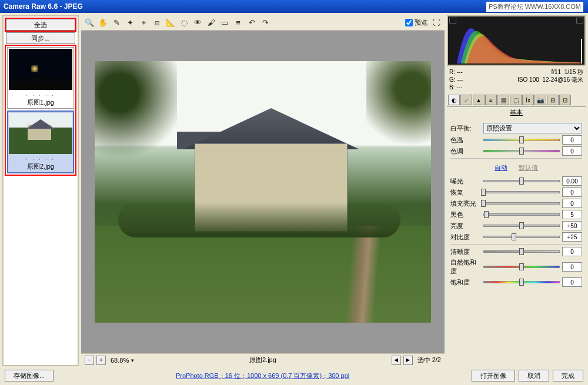 The image size is (588, 385). Describe the element at coordinates (466, 193) in the screenshot. I see `recovery-label: 恢复` at that location.